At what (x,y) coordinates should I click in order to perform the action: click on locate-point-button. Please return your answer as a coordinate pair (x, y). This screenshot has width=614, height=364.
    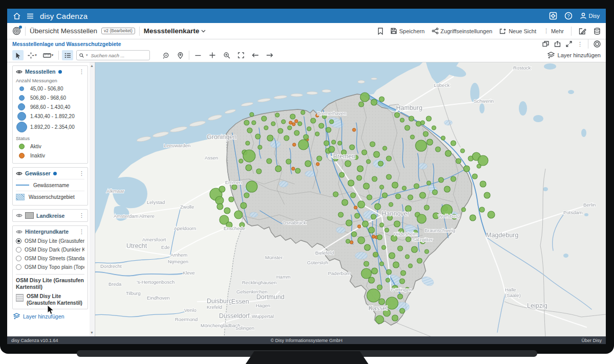
    Looking at the image, I should click on (166, 55).